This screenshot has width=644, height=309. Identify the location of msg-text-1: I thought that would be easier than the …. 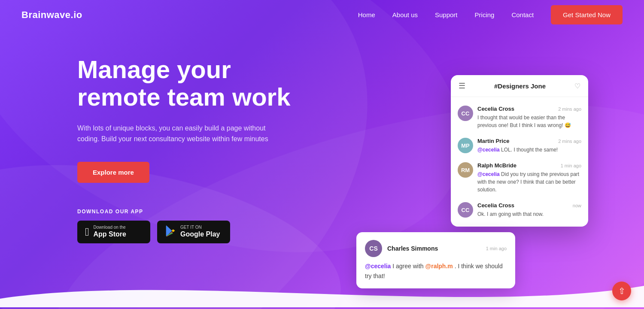
(529, 121).